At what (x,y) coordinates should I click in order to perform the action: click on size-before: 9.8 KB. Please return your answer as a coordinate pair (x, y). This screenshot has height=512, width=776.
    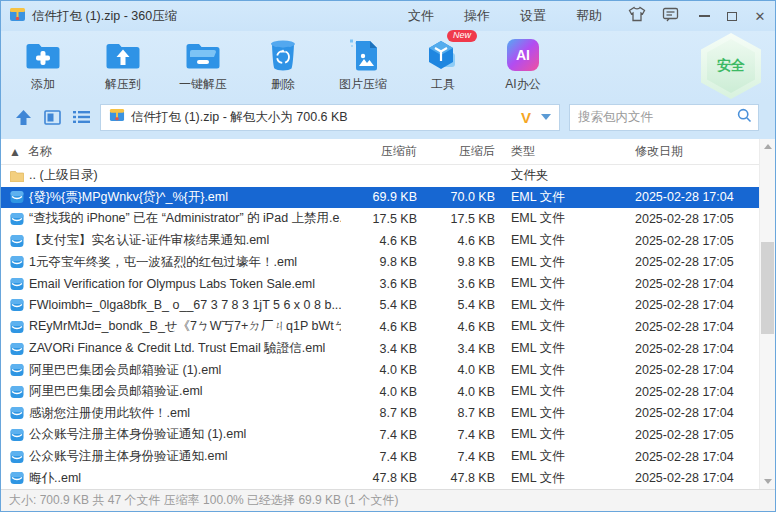
    Looking at the image, I should click on (379, 262).